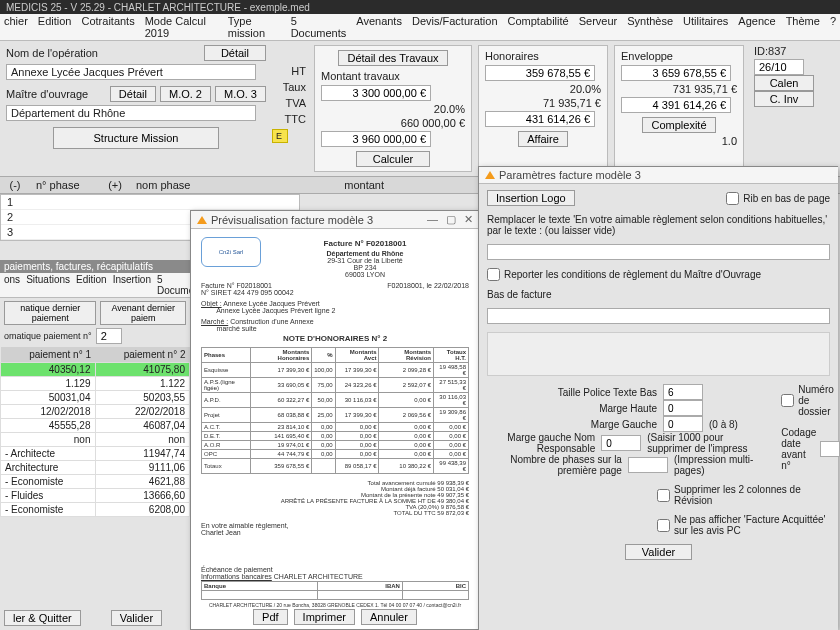 The image size is (840, 630). I want to click on td: 10 380,22 €, so click(406, 466).